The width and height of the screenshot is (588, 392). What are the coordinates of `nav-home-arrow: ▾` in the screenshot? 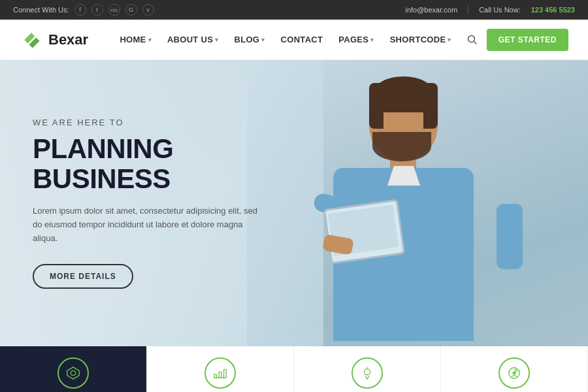 It's located at (150, 40).